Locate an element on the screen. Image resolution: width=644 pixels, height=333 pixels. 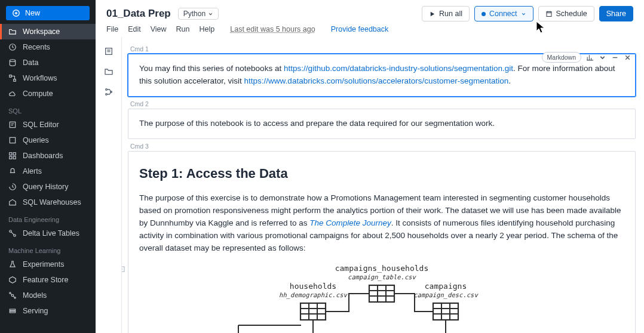
minimize-icon is located at coordinates (615, 57).